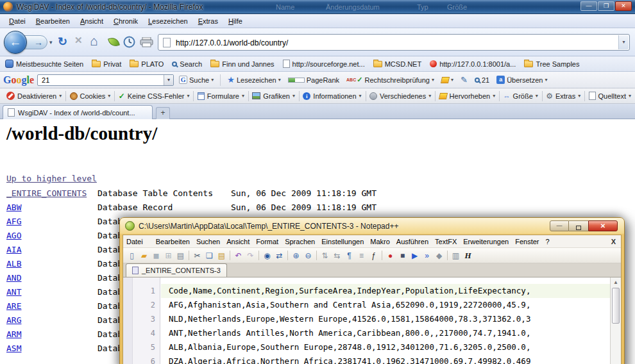  What do you see at coordinates (464, 80) in the screenshot?
I see `autofill-button: ✎` at bounding box center [464, 80].